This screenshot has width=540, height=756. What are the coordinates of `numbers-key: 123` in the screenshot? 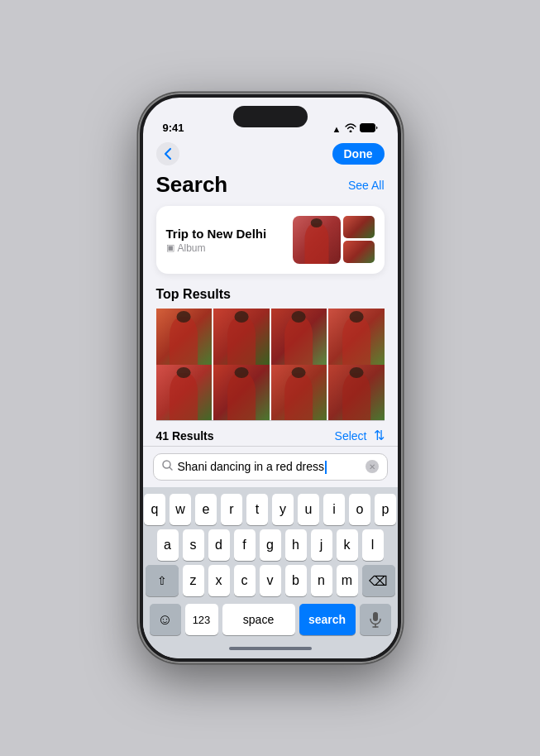 It's located at (202, 620).